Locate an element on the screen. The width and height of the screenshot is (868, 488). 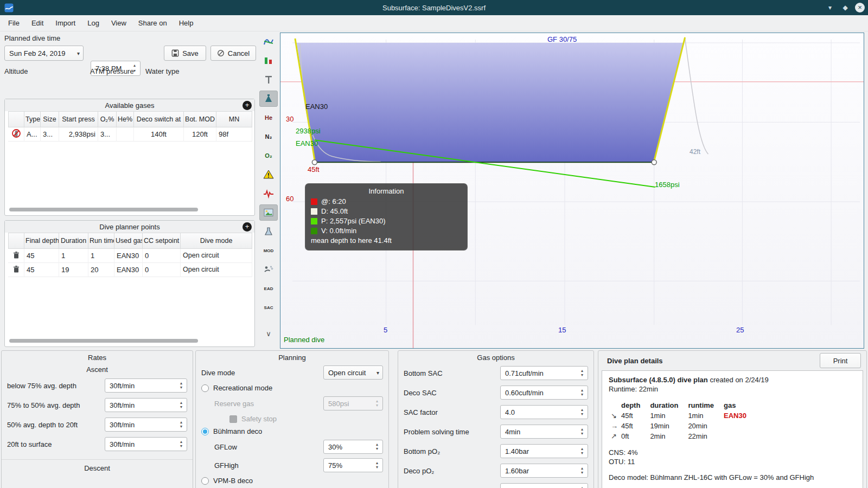
menu-view: View is located at coordinates (119, 23).